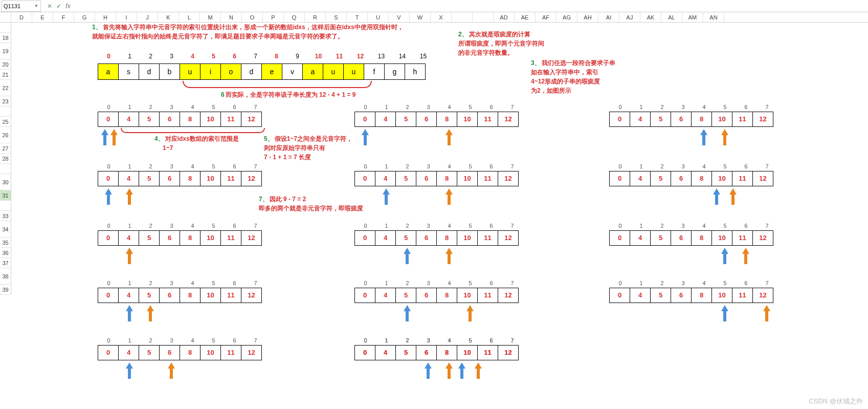 This screenshot has height=409, width=868. I want to click on column-header: K, so click(169, 17).